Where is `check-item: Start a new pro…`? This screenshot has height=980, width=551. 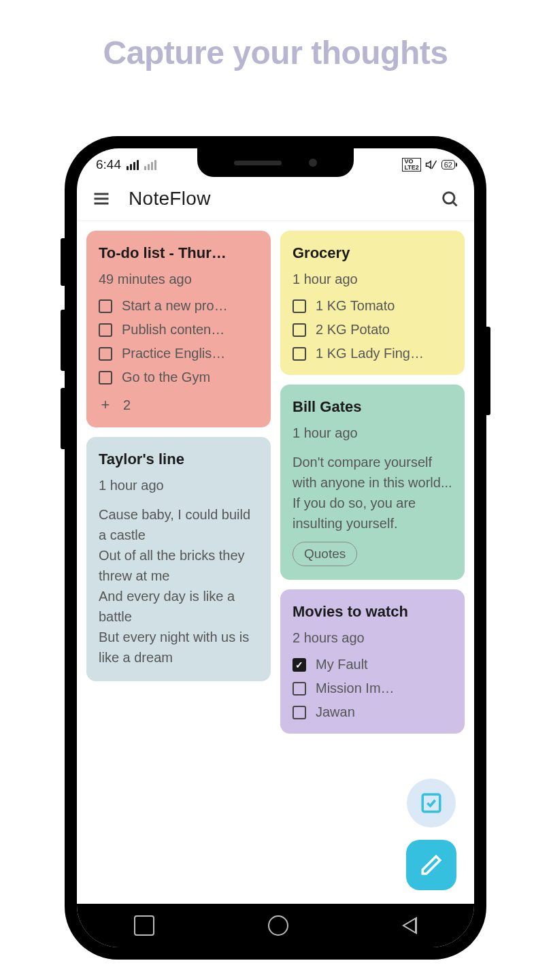 check-item: Start a new pro… is located at coordinates (178, 306).